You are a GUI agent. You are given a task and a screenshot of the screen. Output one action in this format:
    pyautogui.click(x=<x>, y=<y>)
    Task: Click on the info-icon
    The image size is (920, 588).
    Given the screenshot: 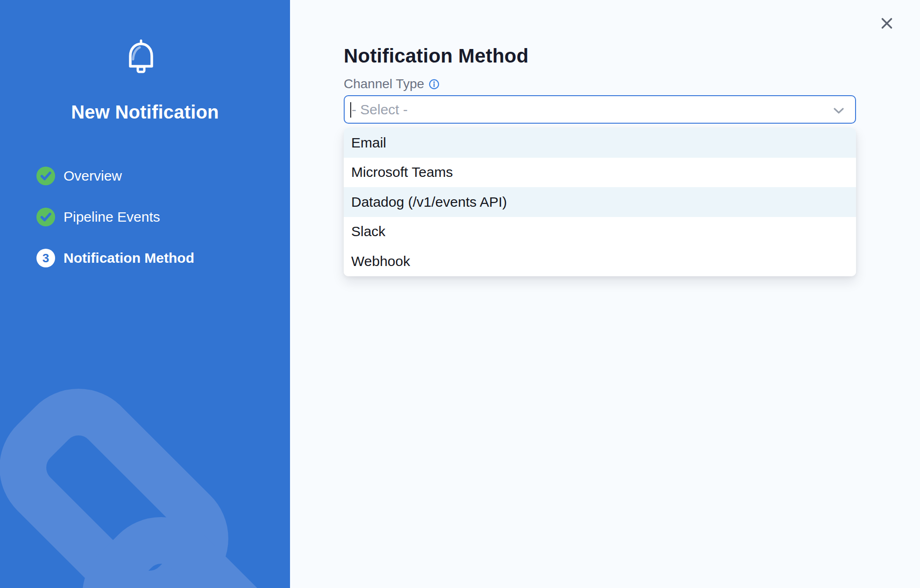 What is the action you would take?
    pyautogui.click(x=434, y=84)
    